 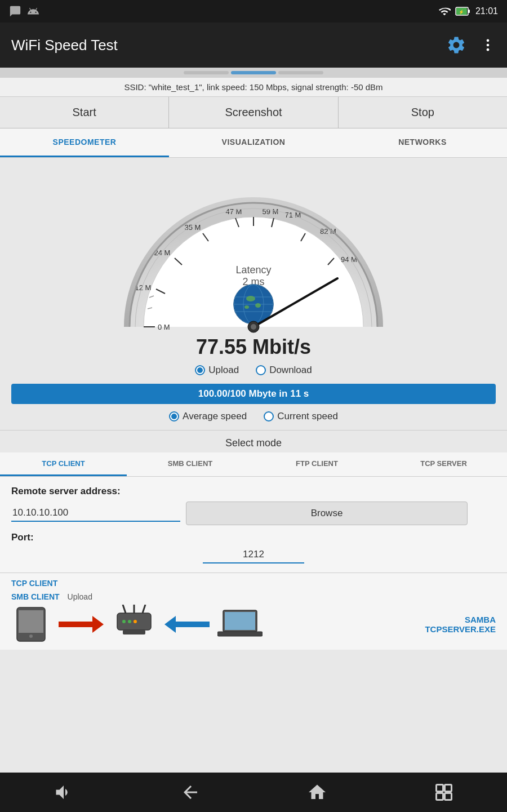 I want to click on status-bar-left, so click(x=24, y=11).